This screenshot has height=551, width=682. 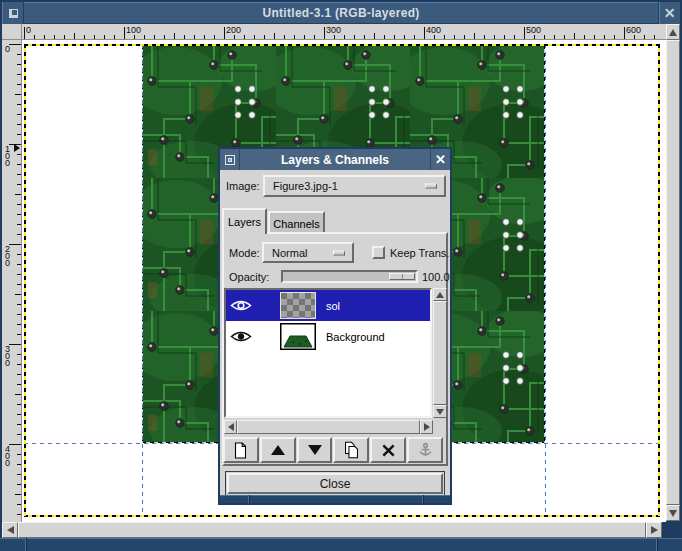 I want to click on vertical-scrollbar-up-button, so click(x=673, y=32).